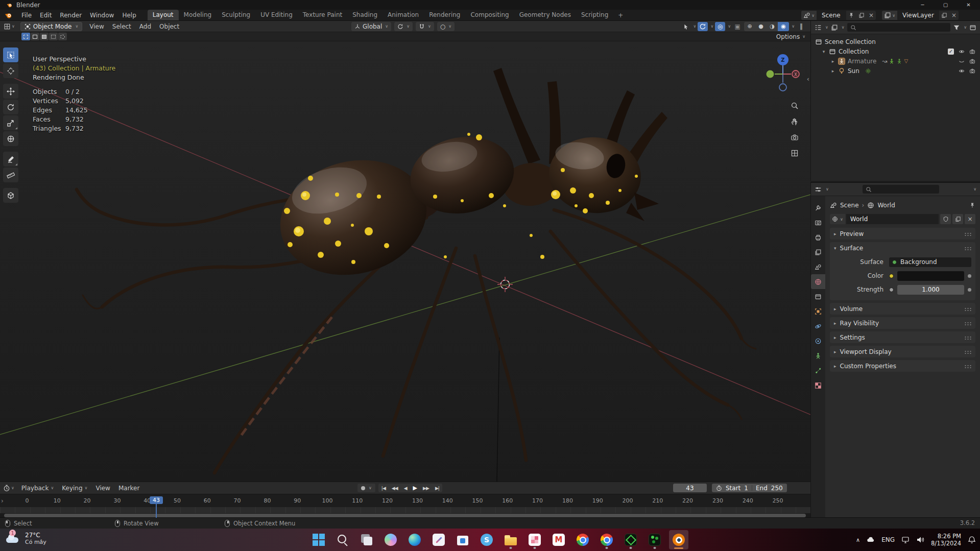  I want to click on properties-tab-scene, so click(818, 267).